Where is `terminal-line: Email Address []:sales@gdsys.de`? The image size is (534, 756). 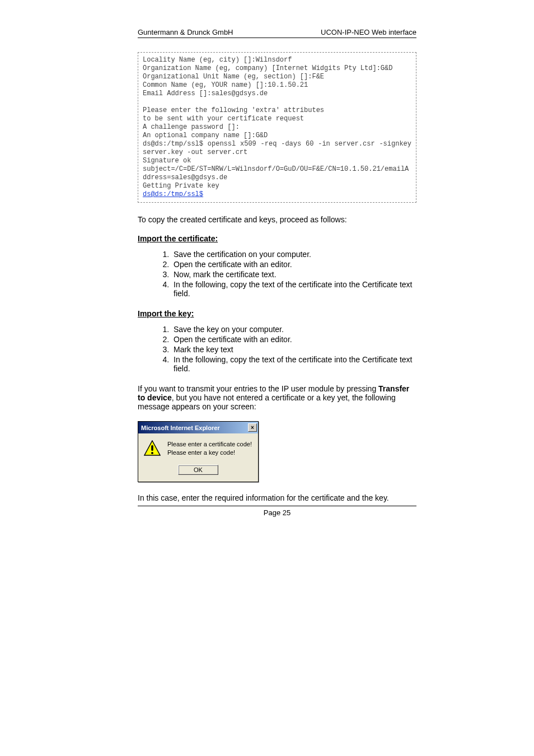
terminal-line: Email Address []:sales@gdsys.de is located at coordinates (205, 94).